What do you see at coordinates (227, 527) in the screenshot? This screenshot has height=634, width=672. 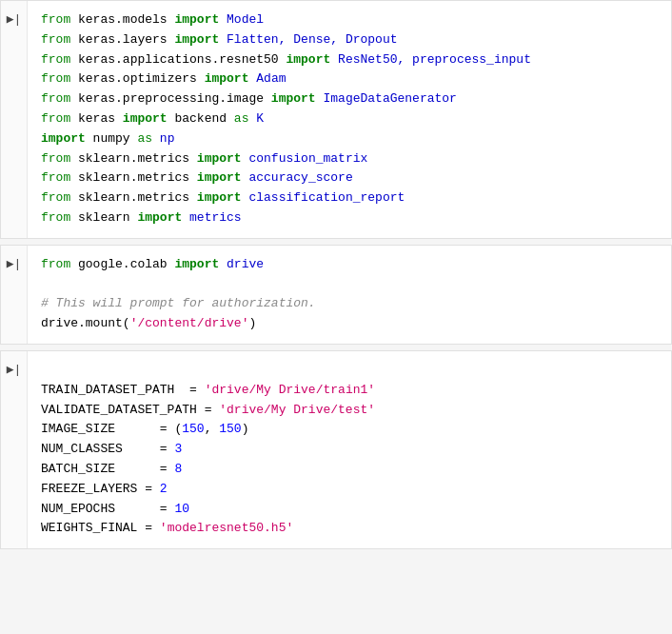 I see `token-string: 'modelresnet50.h5'` at bounding box center [227, 527].